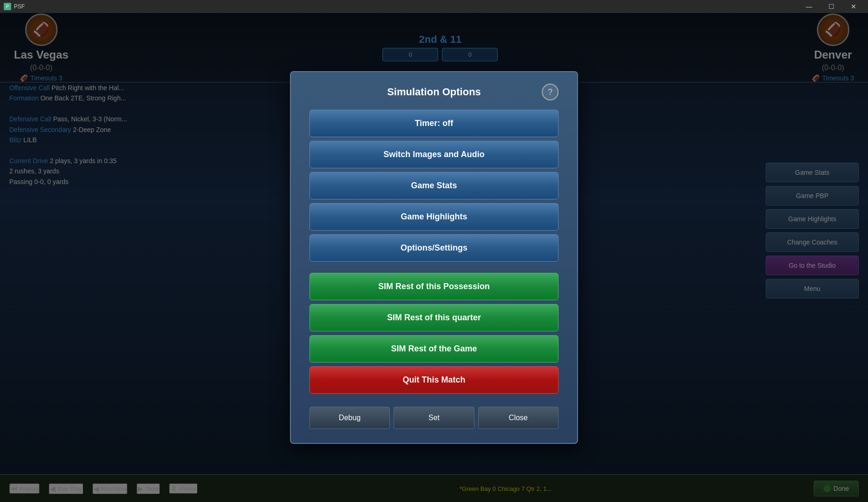 This screenshot has height=502, width=868. What do you see at coordinates (434, 186) in the screenshot?
I see `game-stats-button: Game Stats` at bounding box center [434, 186].